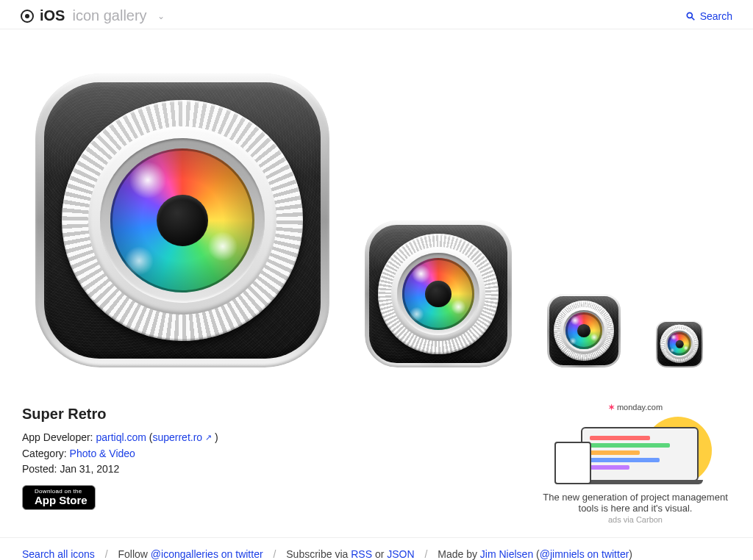  What do you see at coordinates (635, 503) in the screenshot?
I see `ad-headline: The new generation of project management…` at bounding box center [635, 503].